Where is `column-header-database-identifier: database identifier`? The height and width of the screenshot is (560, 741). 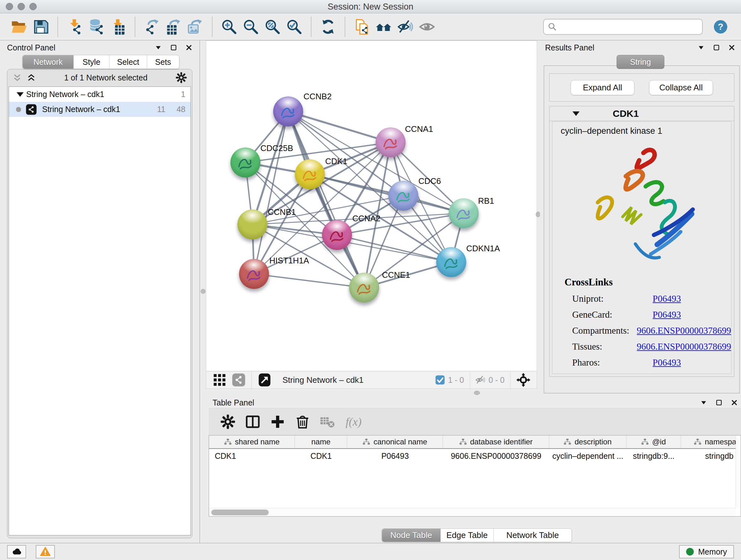
column-header-database-identifier: database identifier is located at coordinates (496, 442).